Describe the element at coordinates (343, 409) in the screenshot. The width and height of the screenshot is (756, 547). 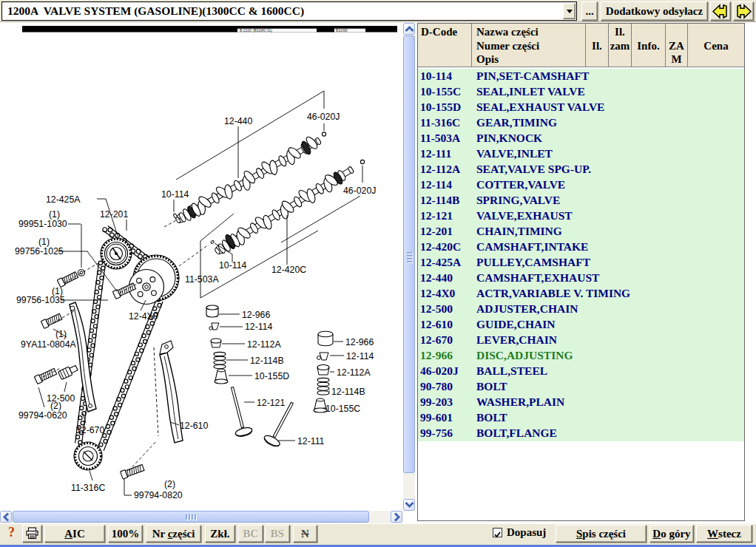
I see `svg-text: 10-155C` at that location.